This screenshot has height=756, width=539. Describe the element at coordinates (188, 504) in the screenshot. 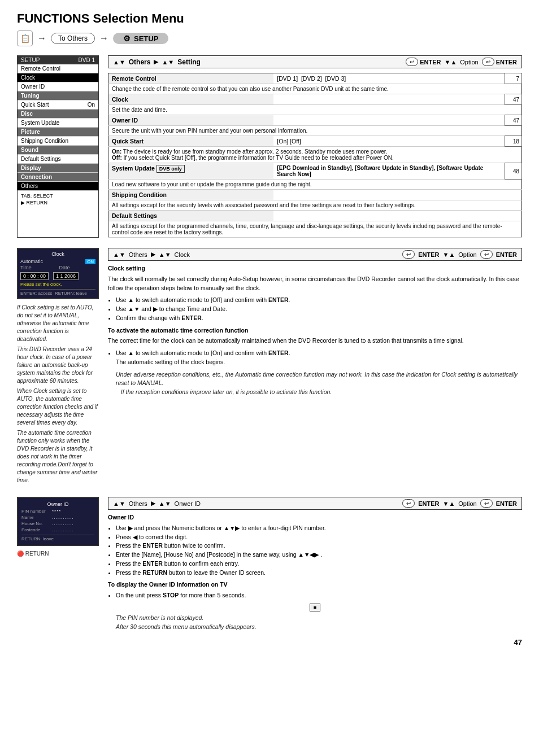

I see `owner-nav-ownerid: Onwer ID` at that location.